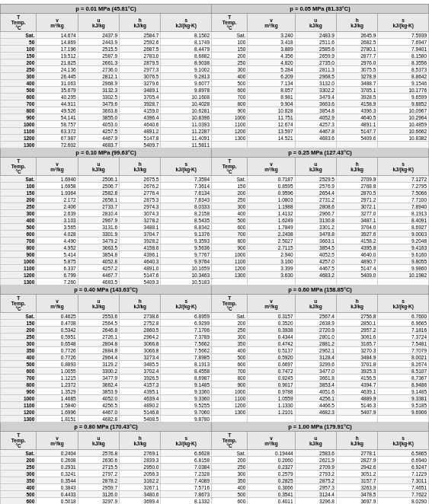  I want to click on table-cell: 2659.9, so click(315, 56).